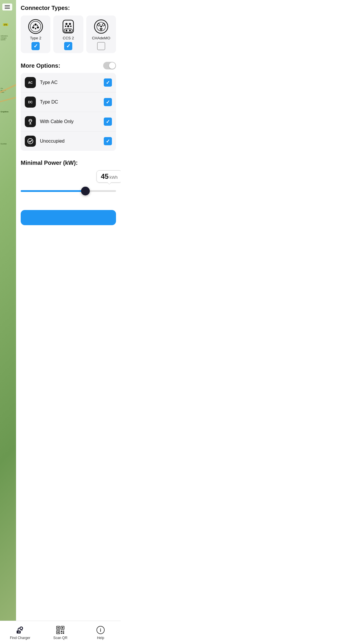 This screenshot has height=644, width=362. Describe the element at coordinates (68, 238) in the screenshot. I see `nav-spacer` at that location.